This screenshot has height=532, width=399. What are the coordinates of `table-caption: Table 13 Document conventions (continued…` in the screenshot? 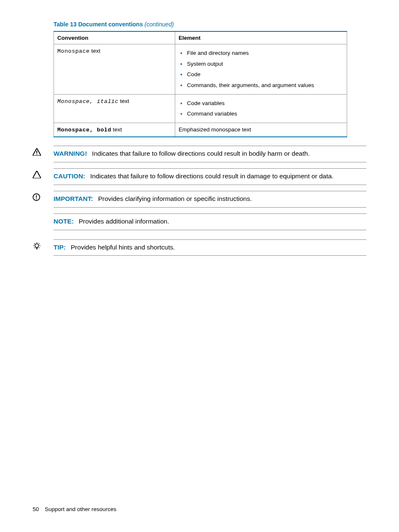 It's located at (210, 24).